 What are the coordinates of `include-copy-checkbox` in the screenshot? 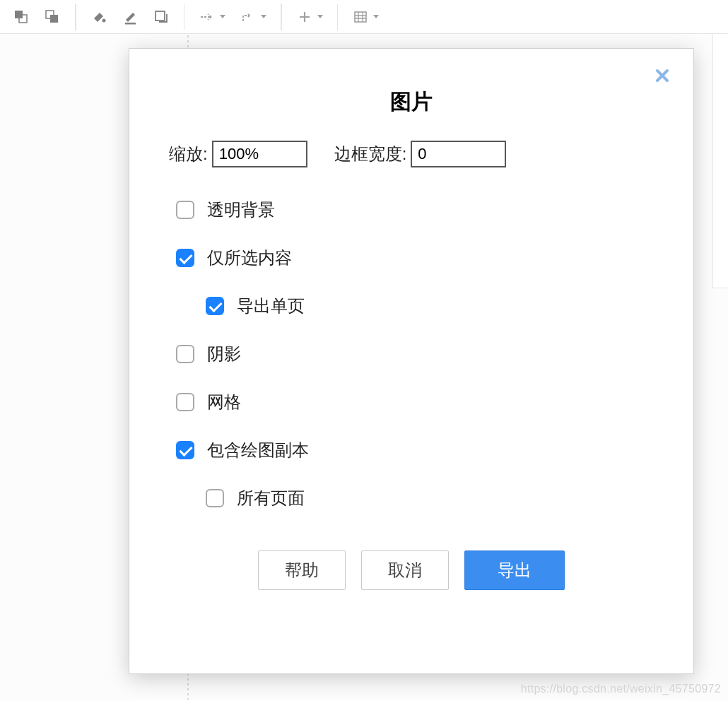 It's located at (185, 450).